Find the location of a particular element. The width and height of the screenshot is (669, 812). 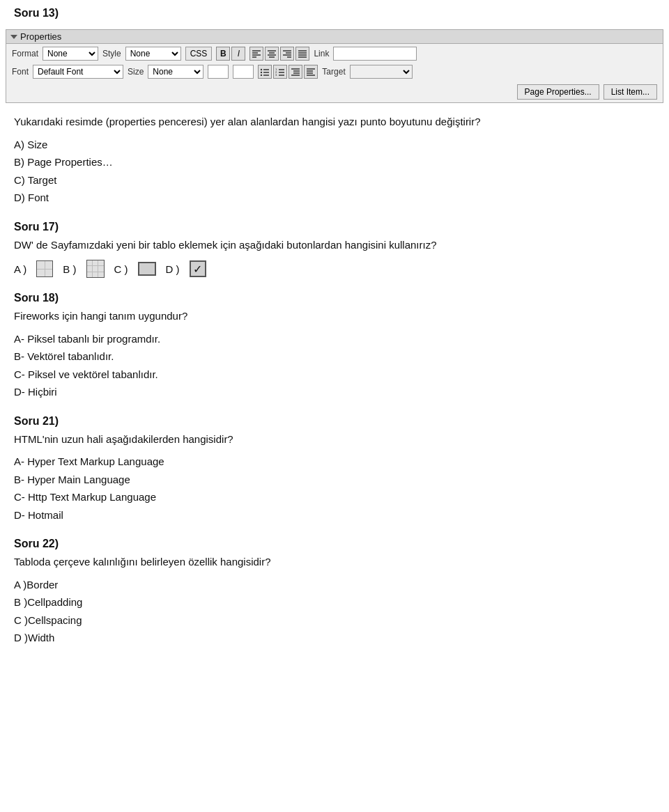

soru21-answer-c: C- Http Text Markup Language is located at coordinates (334, 497).